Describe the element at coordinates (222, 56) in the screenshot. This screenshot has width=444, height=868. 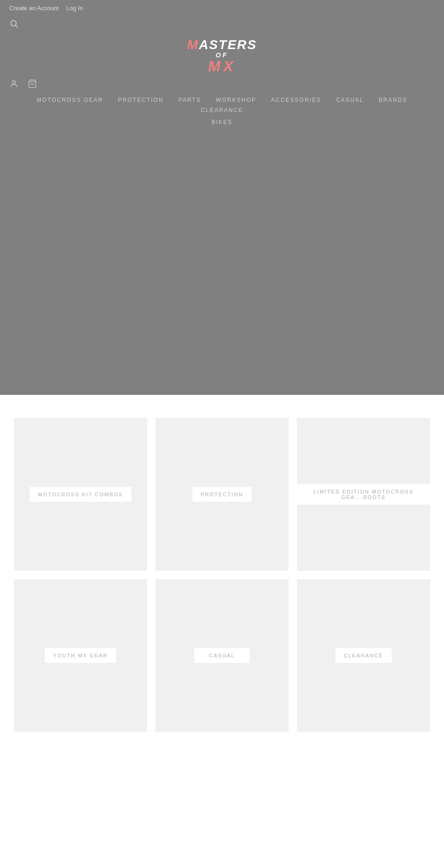
I see `logo-row: MASTERS OF MX` at that location.